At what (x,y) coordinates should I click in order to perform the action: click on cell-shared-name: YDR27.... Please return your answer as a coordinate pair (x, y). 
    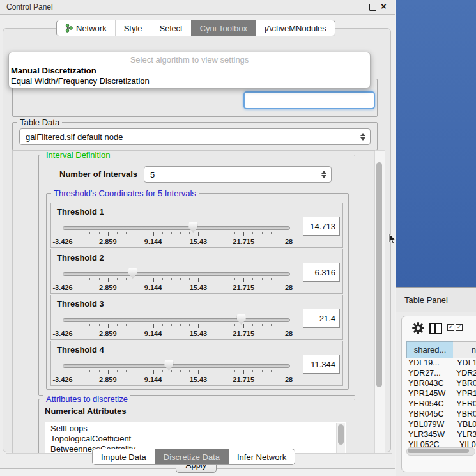
    Looking at the image, I should click on (430, 374).